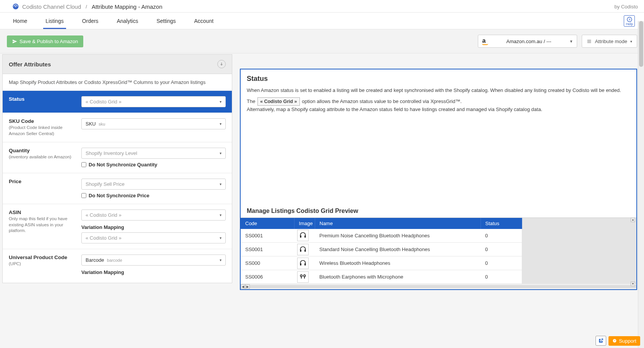 Image resolution: width=644 pixels, height=348 pixels. What do you see at coordinates (117, 188) in the screenshot?
I see `field-row-price: Price Shopify Sell Price ▾ Do Not Synchr…` at bounding box center [117, 188].